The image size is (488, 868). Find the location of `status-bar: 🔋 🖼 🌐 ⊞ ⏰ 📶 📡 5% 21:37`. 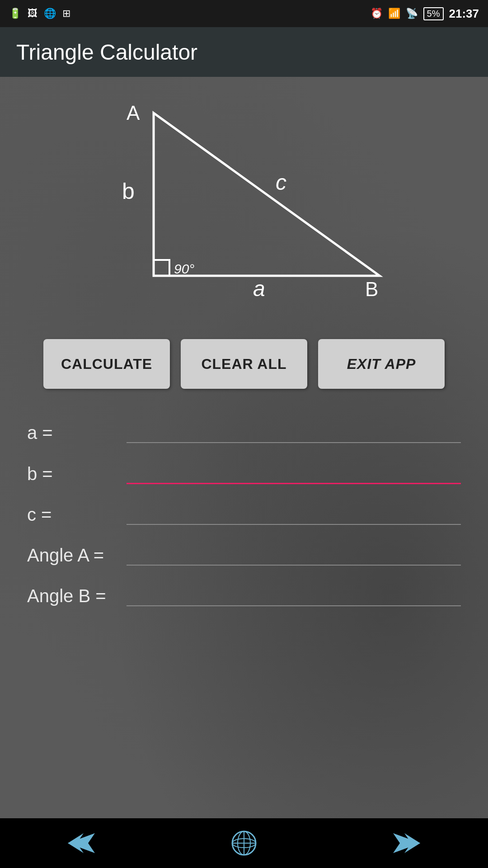

status-bar: 🔋 🖼 🌐 ⊞ ⏰ 📶 📡 5% 21:37 is located at coordinates (244, 14).